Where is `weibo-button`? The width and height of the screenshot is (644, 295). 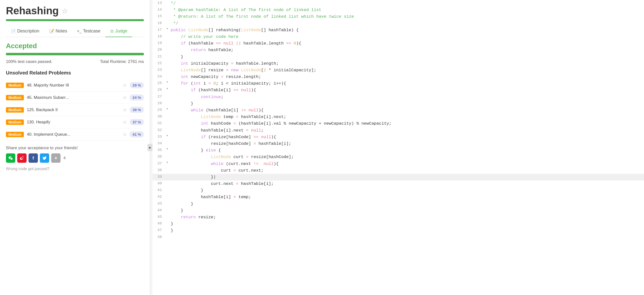 weibo-button is located at coordinates (22, 158).